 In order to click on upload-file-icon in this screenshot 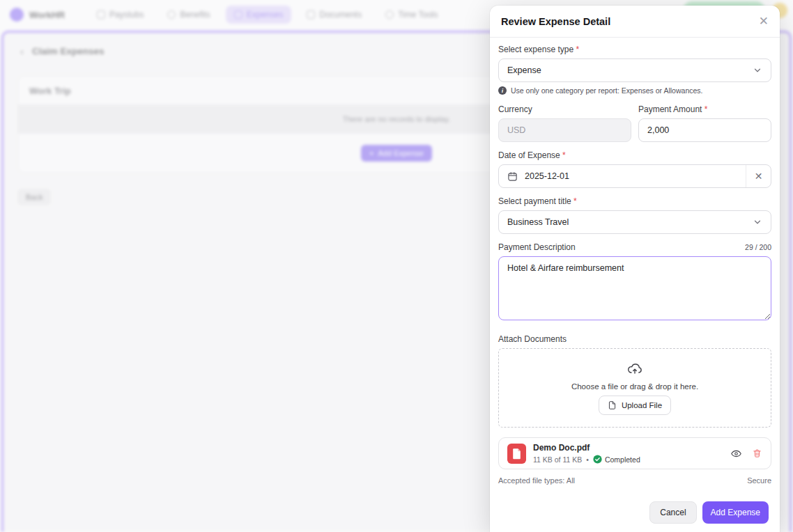, I will do `click(612, 405)`.